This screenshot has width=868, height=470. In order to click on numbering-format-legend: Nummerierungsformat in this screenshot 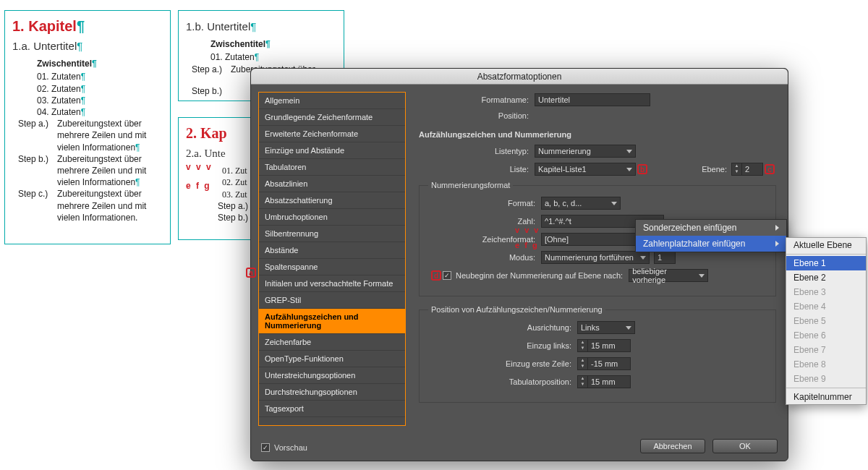, I will do `click(470, 185)`.